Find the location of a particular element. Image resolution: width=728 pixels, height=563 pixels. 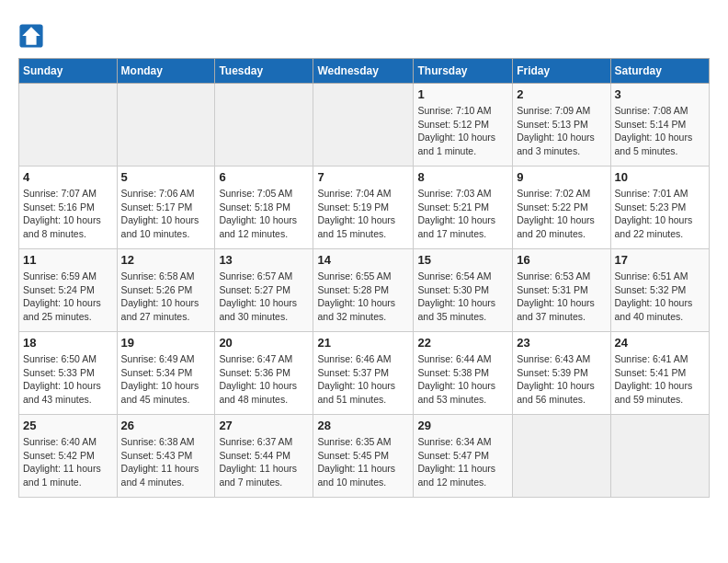

day-info: Sunrise: 6:57 AMSunset: 5:27 PMDaylight:… is located at coordinates (264, 296).